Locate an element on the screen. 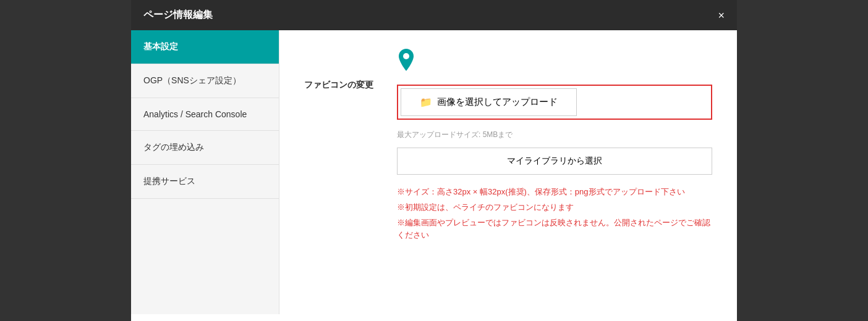 The width and height of the screenshot is (868, 321). favicon-preview-icon is located at coordinates (406, 60).